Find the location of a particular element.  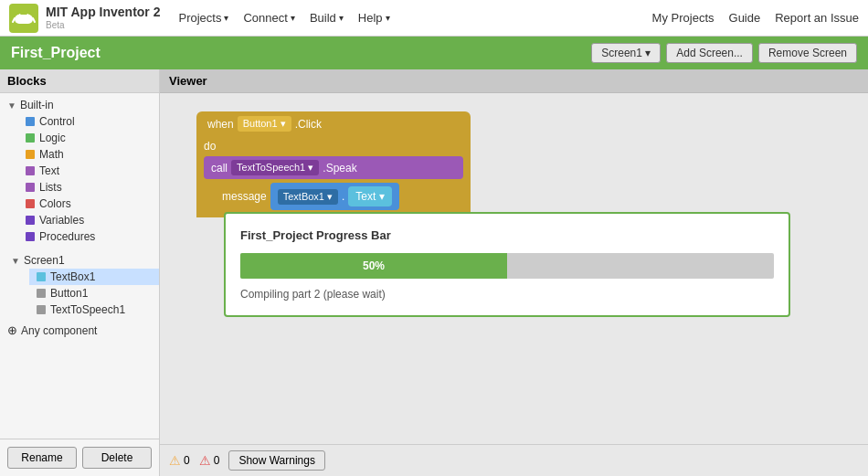

button1-color-dot is located at coordinates (41, 293).